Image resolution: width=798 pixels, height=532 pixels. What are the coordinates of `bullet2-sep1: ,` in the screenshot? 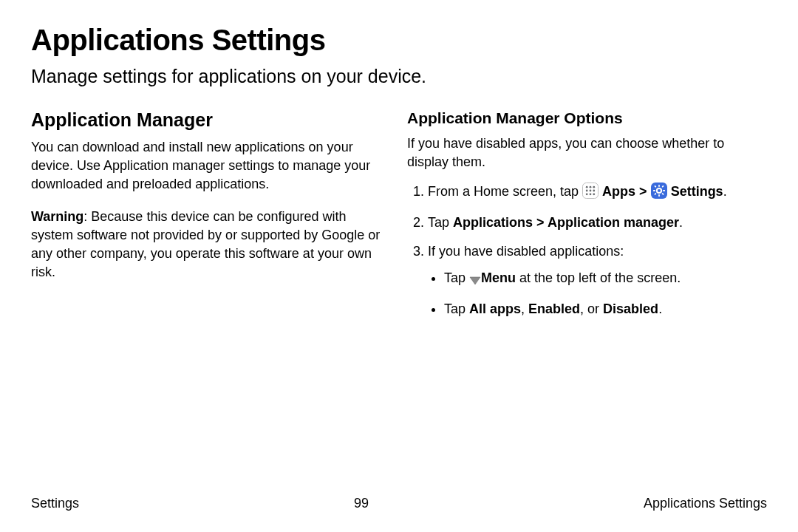 It's located at (525, 309).